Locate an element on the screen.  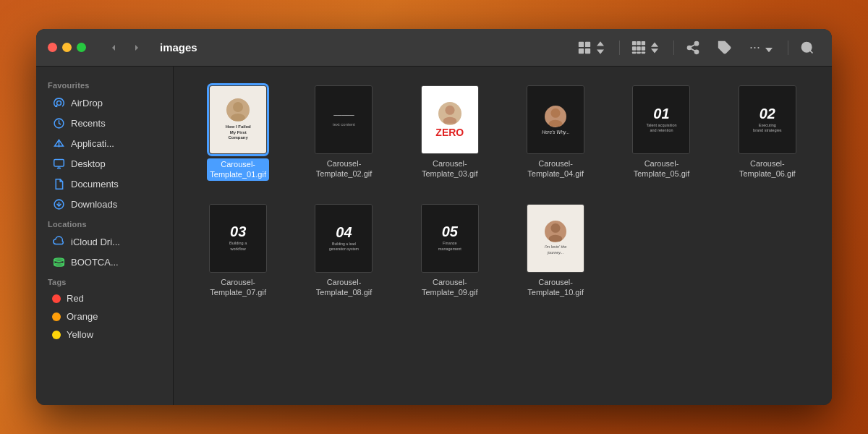
search-button is located at coordinates (807, 48).